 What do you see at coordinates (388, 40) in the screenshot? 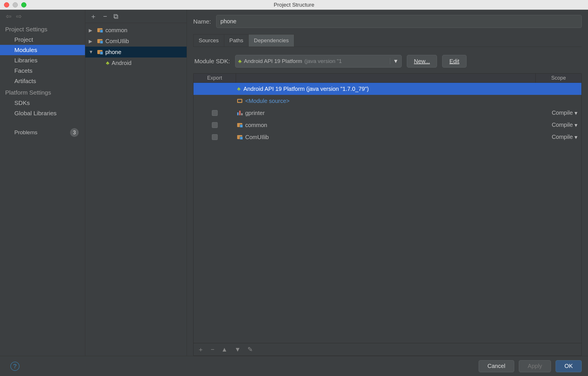
I see `module-tabs: Sources Paths Dependencies` at bounding box center [388, 40].